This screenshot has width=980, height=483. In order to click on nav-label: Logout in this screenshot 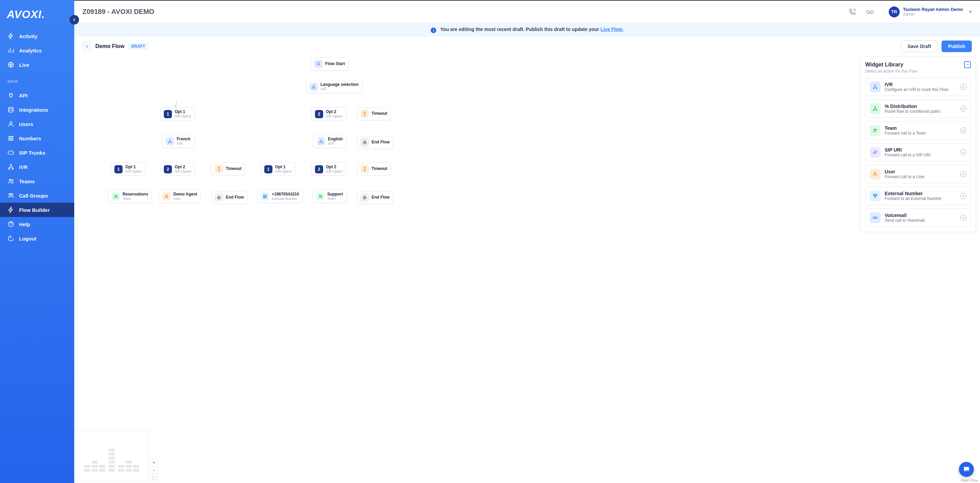, I will do `click(28, 238)`.